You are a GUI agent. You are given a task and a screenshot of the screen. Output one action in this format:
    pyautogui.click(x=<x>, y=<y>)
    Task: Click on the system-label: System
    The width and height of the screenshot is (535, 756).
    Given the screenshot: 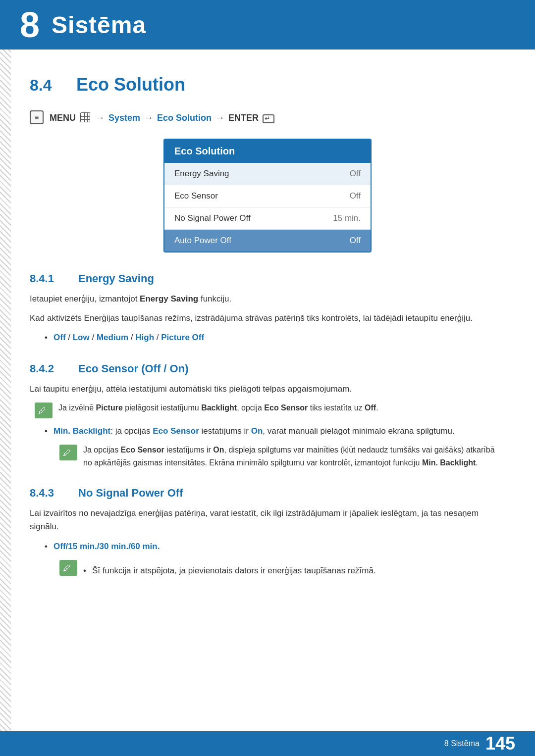 What is the action you would take?
    pyautogui.click(x=124, y=118)
    